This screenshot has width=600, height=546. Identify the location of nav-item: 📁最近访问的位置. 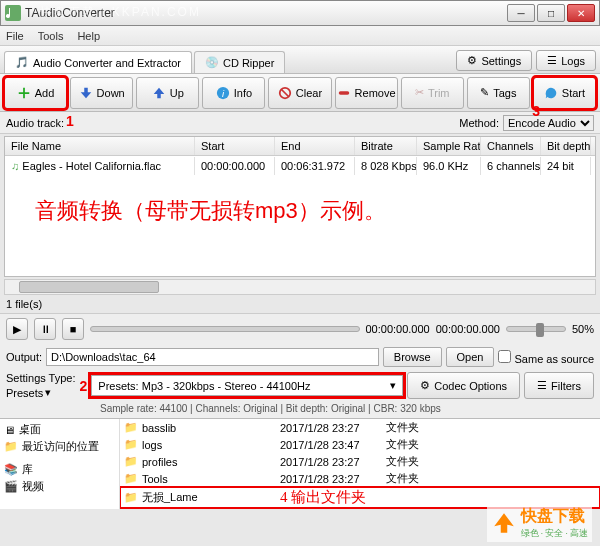
(60, 446).